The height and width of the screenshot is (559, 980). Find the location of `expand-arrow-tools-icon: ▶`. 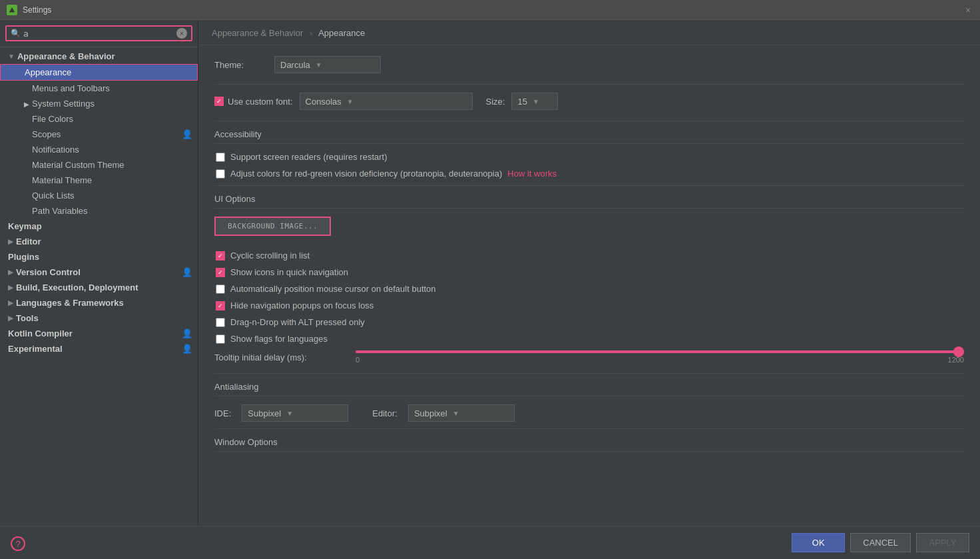

expand-arrow-tools-icon: ▶ is located at coordinates (11, 318).